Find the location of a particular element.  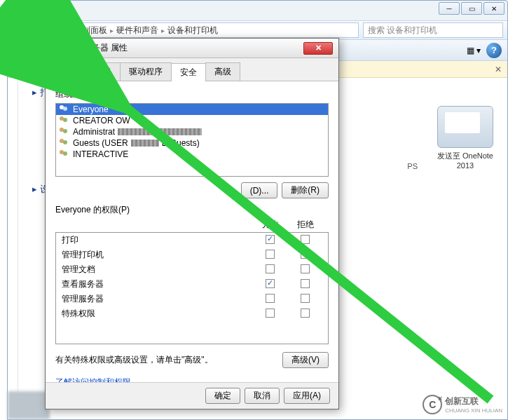

address-bar: 🖥 ▸ 控制面板 ▸ 硬件和声音 ▸ 设备和打印机 is located at coordinates (205, 30).